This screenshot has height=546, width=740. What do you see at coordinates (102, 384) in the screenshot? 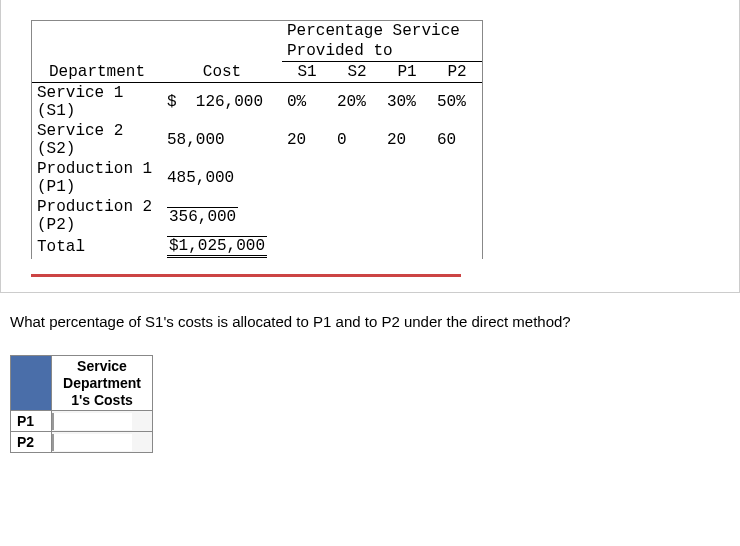
I see `answer-header: Service Department 1's Costs` at bounding box center [102, 384].